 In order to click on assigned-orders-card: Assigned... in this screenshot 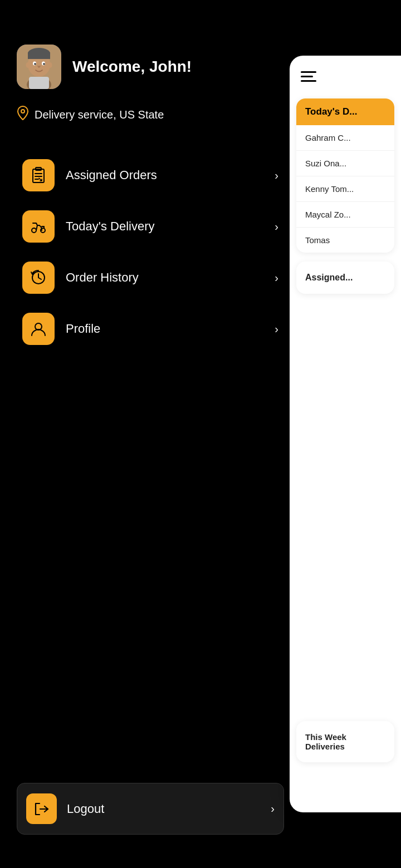, I will do `click(345, 278)`.